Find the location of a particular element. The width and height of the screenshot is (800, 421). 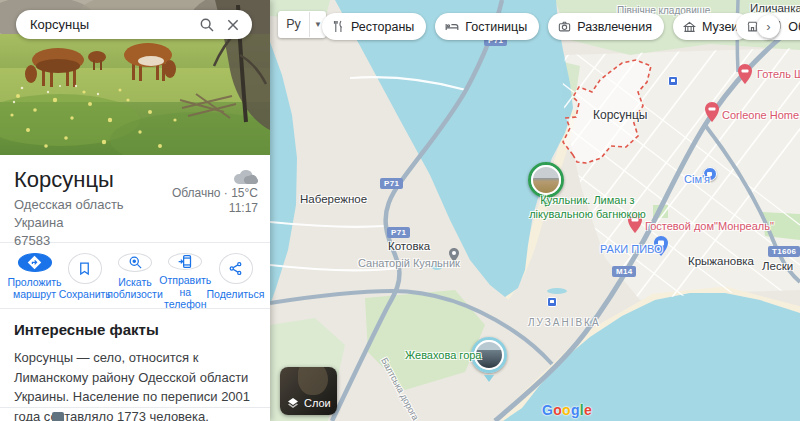

label-naberezhnoe: Набережное is located at coordinates (334, 199).